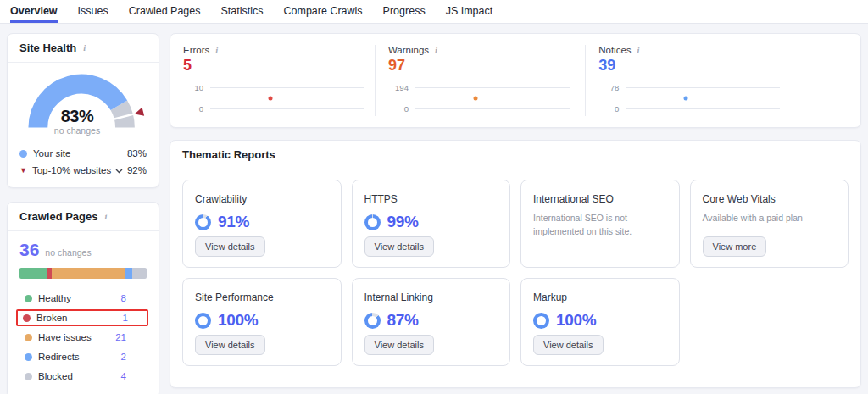 The image size is (868, 394). I want to click on tab-crawled-pages: Crawled Pages, so click(164, 12).